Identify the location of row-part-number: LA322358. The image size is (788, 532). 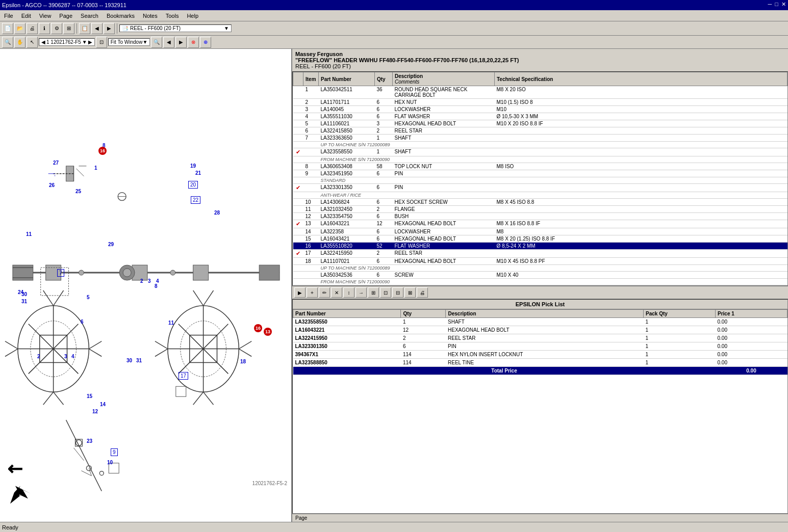
(347, 232).